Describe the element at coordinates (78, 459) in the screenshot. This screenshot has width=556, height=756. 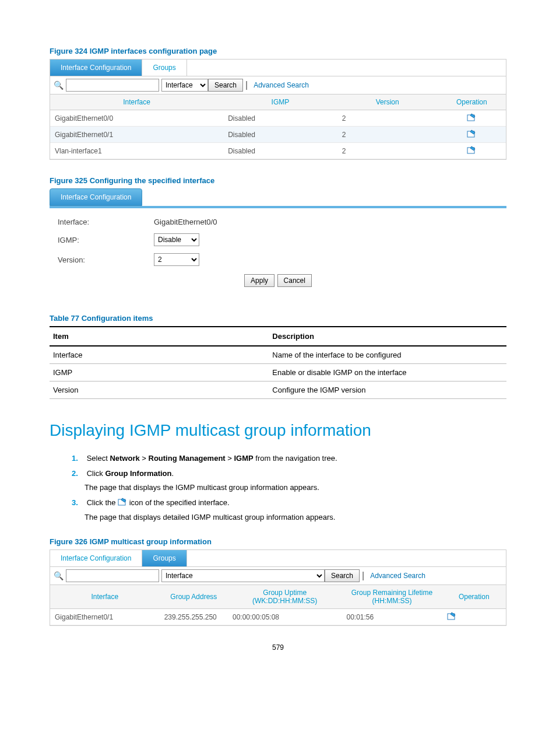
I see `step-num: 1.` at that location.